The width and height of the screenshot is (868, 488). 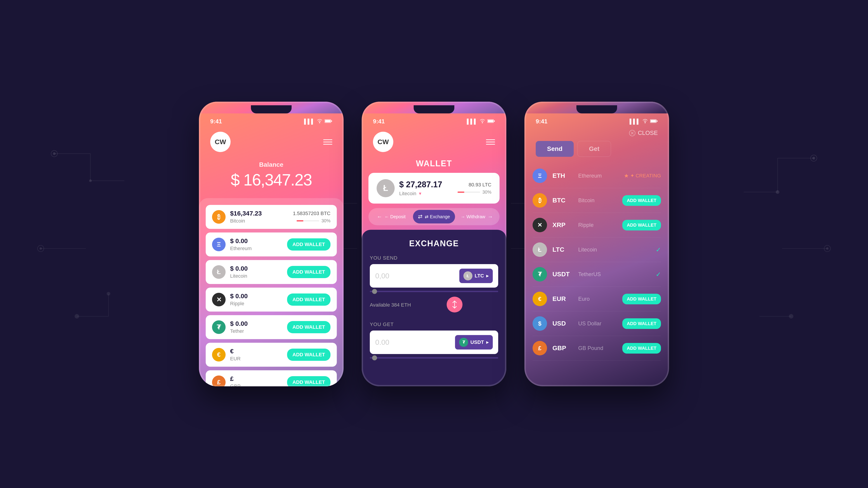 I want to click on signal-icon-2: ▌▌▌, so click(x=472, y=122).